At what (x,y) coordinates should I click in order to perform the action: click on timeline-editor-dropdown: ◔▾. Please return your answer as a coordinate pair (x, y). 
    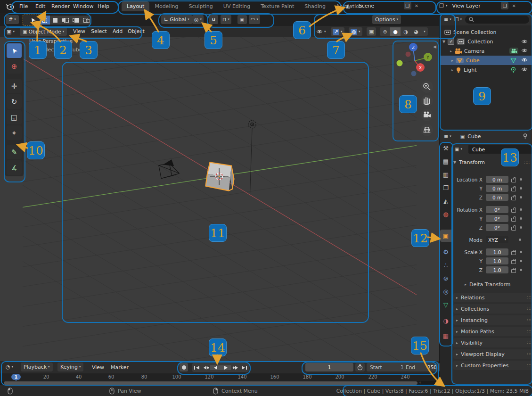
    Looking at the image, I should click on (9, 367).